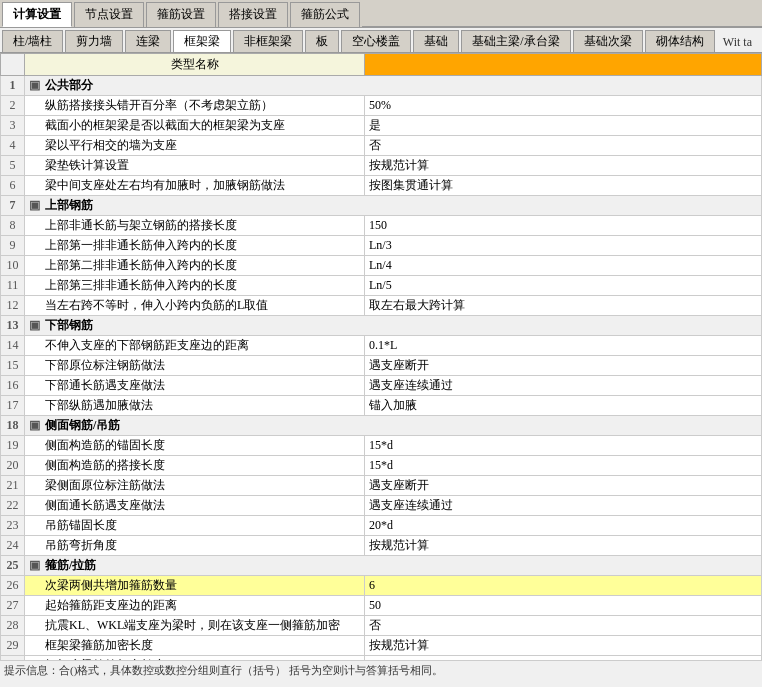  Describe the element at coordinates (564, 306) in the screenshot. I see `row-value: 取左右最大跨计算` at that location.